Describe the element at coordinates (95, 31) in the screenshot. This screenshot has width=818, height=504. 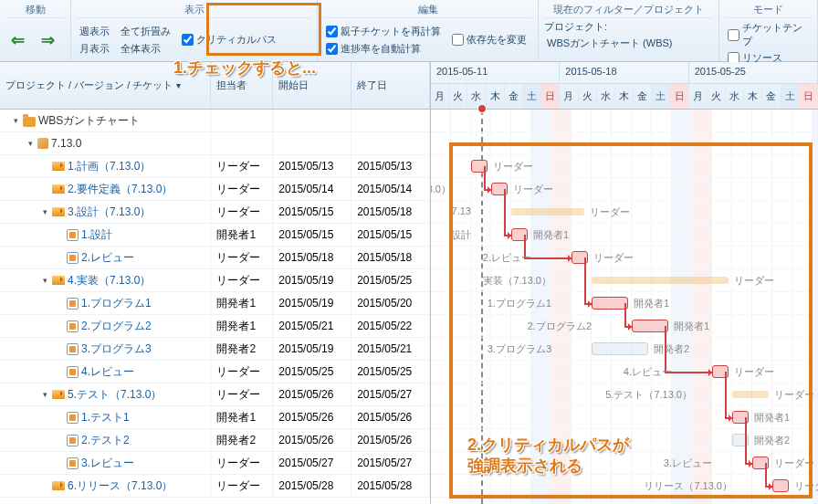
I see `week-view-button: 週表示` at that location.